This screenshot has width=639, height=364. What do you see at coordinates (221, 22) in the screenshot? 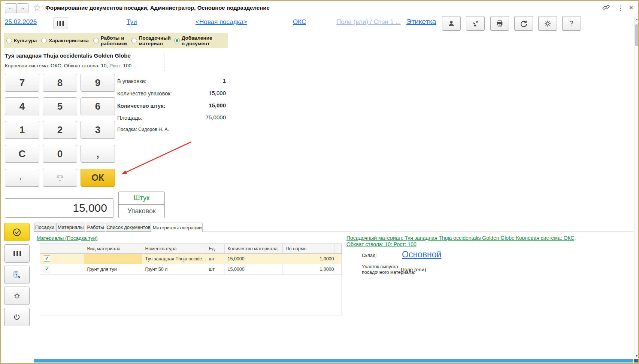
I see `new-planting-link: <Новая посадка>` at bounding box center [221, 22].